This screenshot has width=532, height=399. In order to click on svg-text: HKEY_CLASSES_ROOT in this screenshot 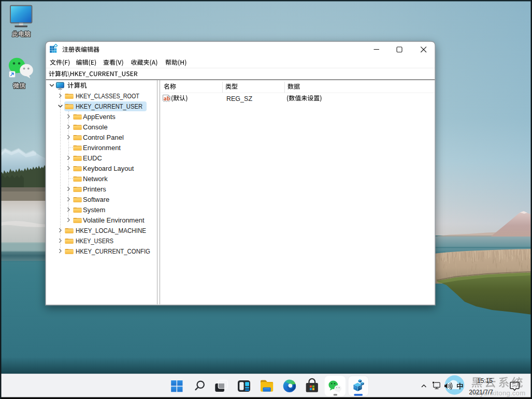, I will do `click(108, 96)`.